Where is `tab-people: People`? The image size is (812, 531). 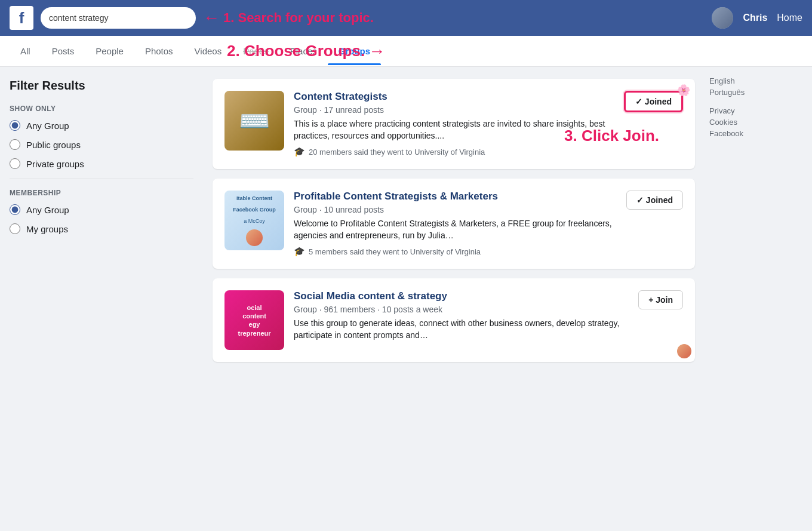
tab-people: People is located at coordinates (110, 51).